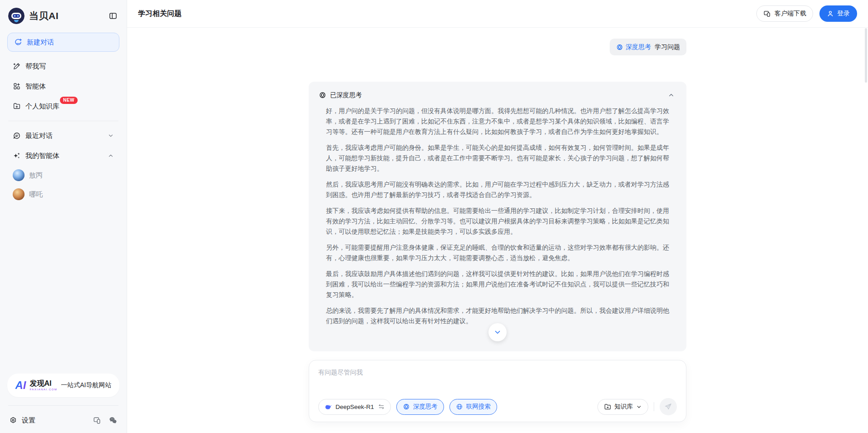 Image resolution: width=868 pixels, height=433 pixels. I want to click on client-download-button: 客户端下载, so click(784, 14).